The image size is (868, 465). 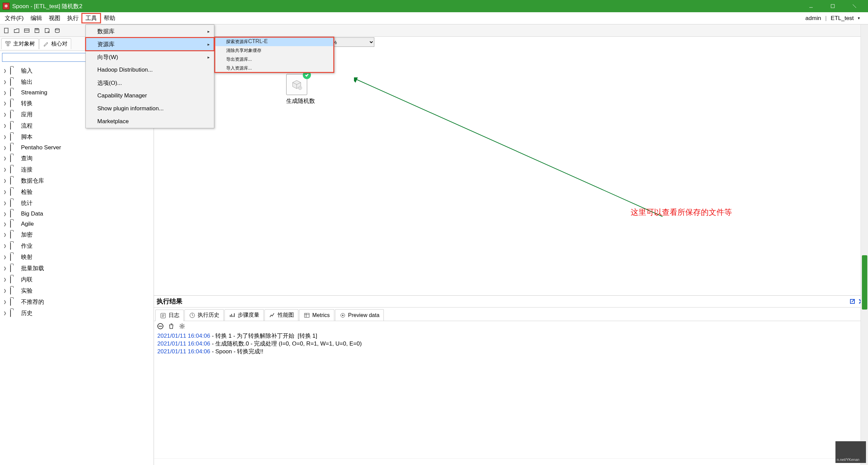 I want to click on tools-menu-item-1: 资源库, so click(x=150, y=44).